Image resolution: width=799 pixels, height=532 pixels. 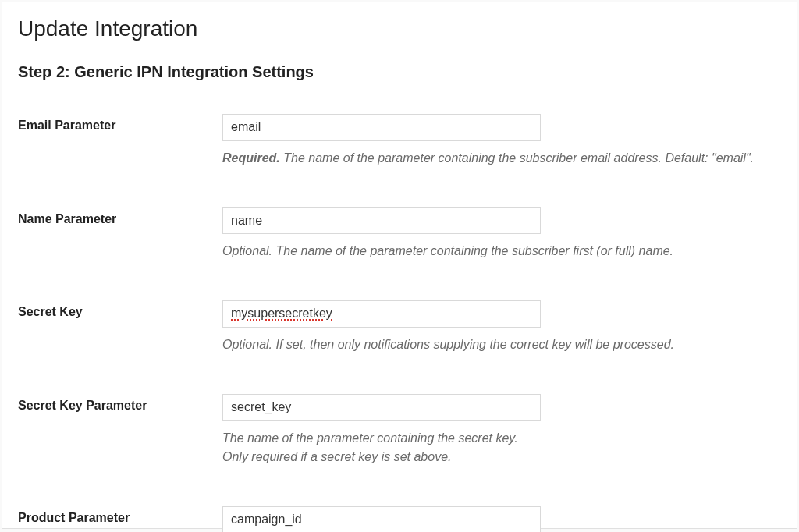 I want to click on page-title: Update Integration, so click(x=400, y=29).